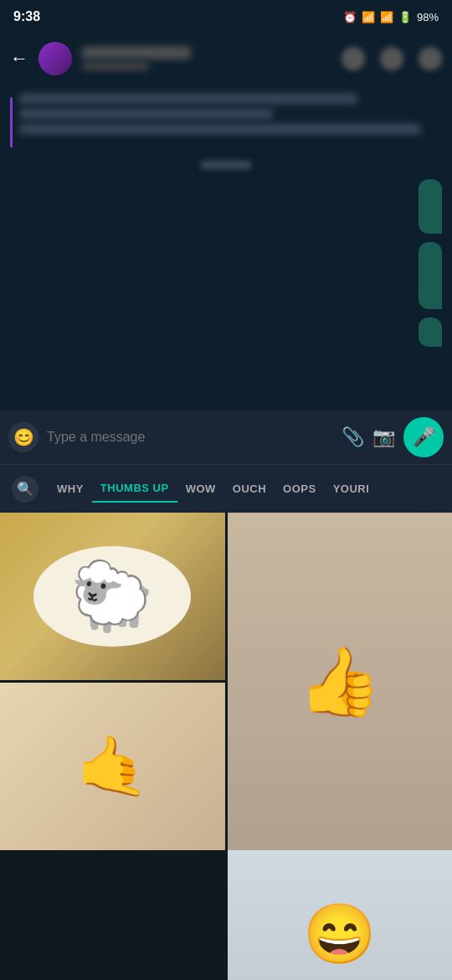 Image resolution: width=452 pixels, height=980 pixels. Describe the element at coordinates (387, 17) in the screenshot. I see `signal-icon: 📶` at that location.